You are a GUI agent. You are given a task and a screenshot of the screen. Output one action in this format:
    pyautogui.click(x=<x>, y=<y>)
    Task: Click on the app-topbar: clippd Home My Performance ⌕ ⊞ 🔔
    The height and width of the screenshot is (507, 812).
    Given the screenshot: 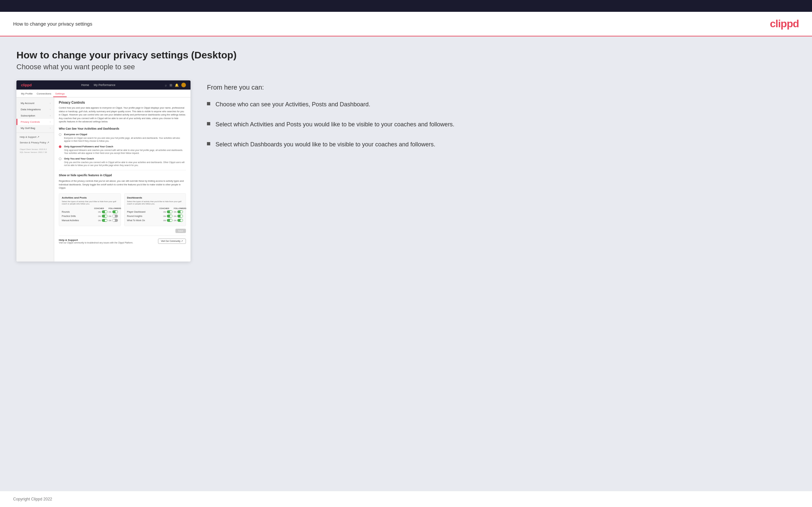 What is the action you would take?
    pyautogui.click(x=103, y=85)
    